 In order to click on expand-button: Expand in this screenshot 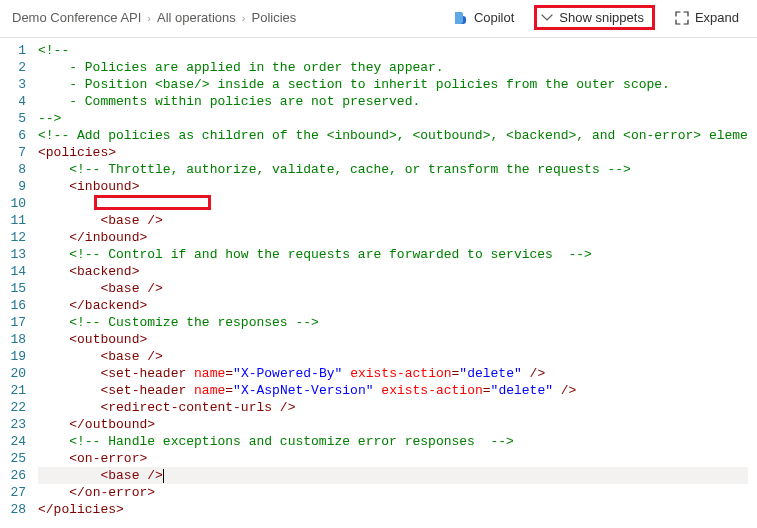, I will do `click(707, 18)`.